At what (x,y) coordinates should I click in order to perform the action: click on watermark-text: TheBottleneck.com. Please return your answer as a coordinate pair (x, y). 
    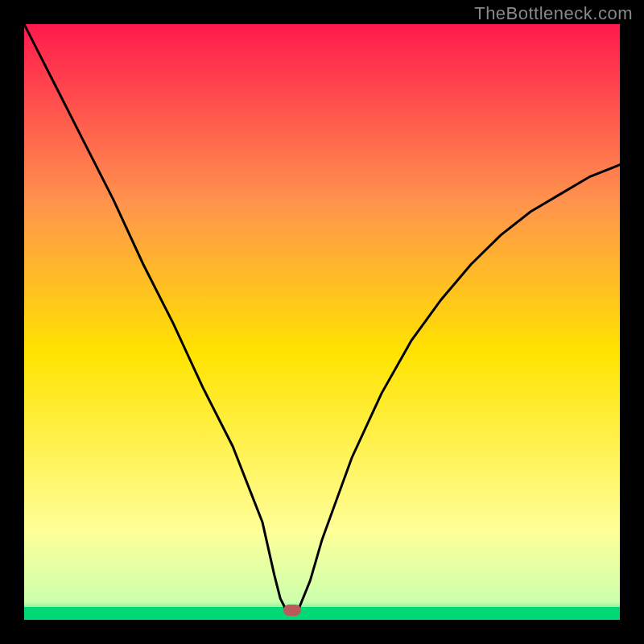
    Looking at the image, I should click on (554, 14).